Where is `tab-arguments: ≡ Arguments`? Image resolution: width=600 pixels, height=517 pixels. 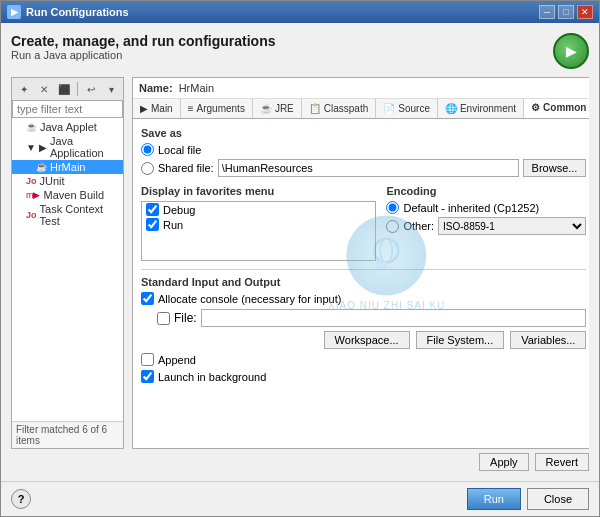 tab-arguments: ≡ Arguments is located at coordinates (217, 108).